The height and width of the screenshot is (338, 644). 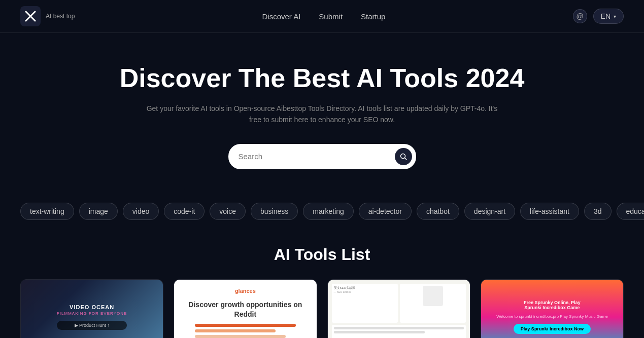 I want to click on lang-label: EN, so click(x=606, y=16).